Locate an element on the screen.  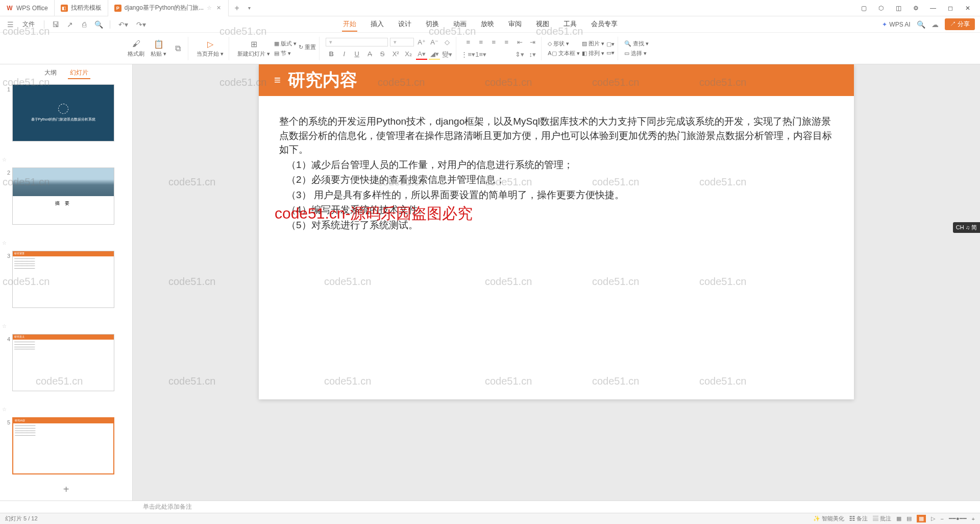
superscript-button: X² is located at coordinates (396, 54).